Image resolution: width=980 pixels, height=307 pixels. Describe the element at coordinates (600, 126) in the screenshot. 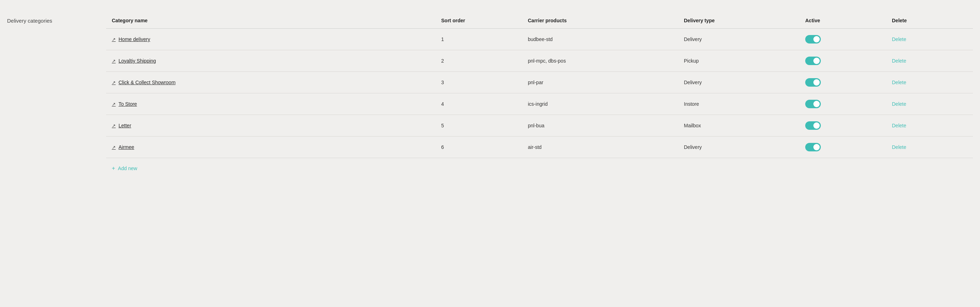

I see `cell-carrier-products: pnl-bua` at that location.